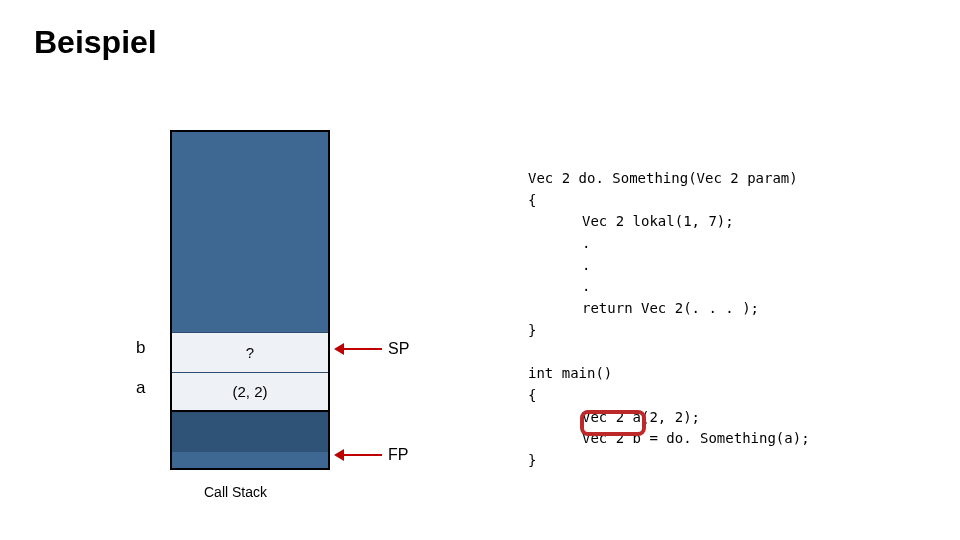 The width and height of the screenshot is (960, 540). I want to click on code-line: Vec 2 do. Something(Vec 2 param), so click(663, 178).